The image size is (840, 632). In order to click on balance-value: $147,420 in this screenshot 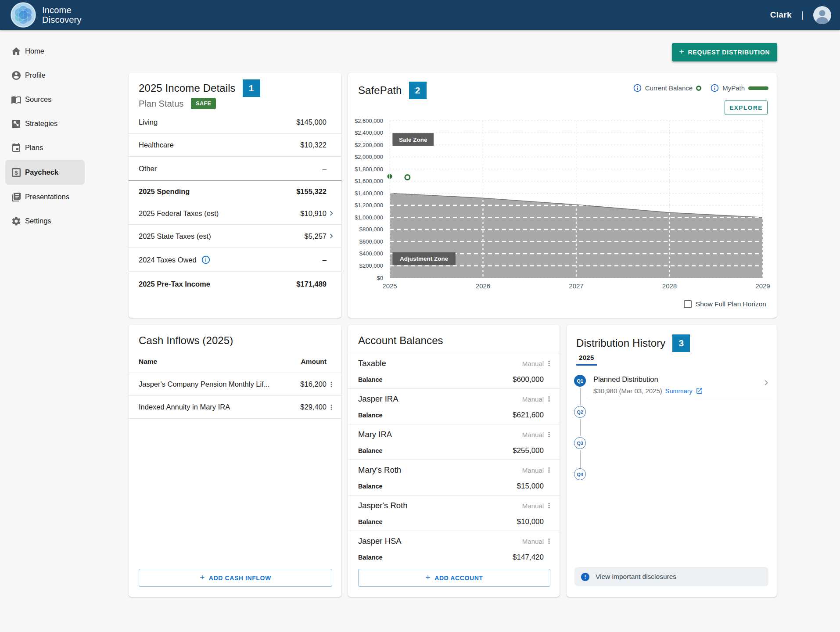, I will do `click(528, 557)`.